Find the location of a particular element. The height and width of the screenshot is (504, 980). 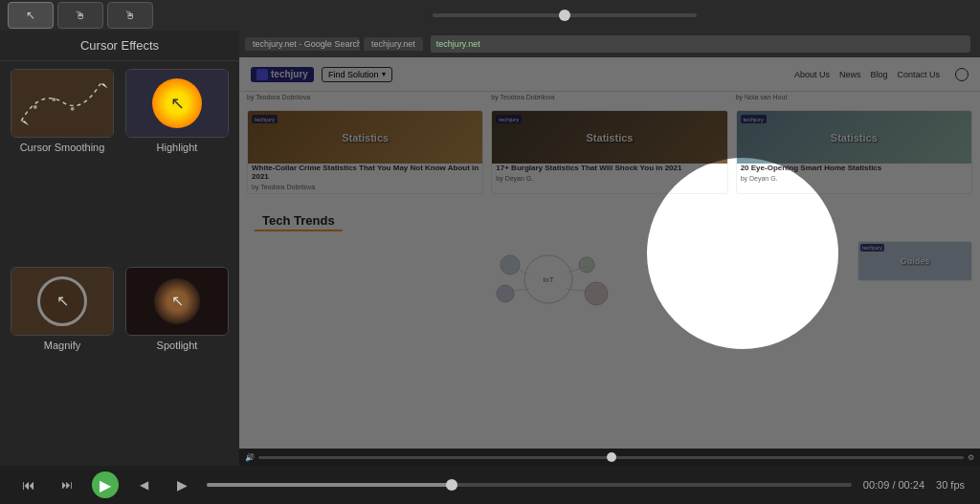

tech-icons-cluster: IoT is located at coordinates (548, 279).